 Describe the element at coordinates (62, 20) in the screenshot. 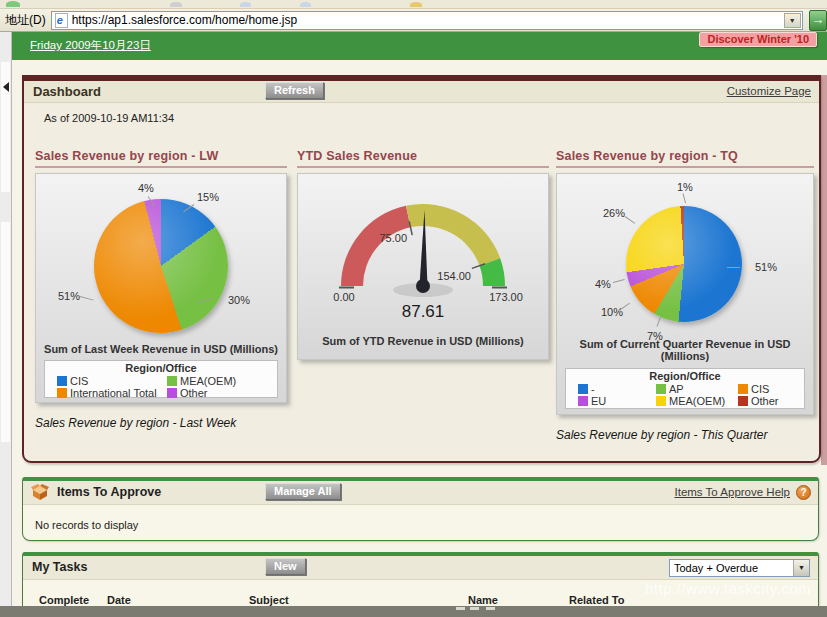

I see `ie-page-icon: e` at that location.